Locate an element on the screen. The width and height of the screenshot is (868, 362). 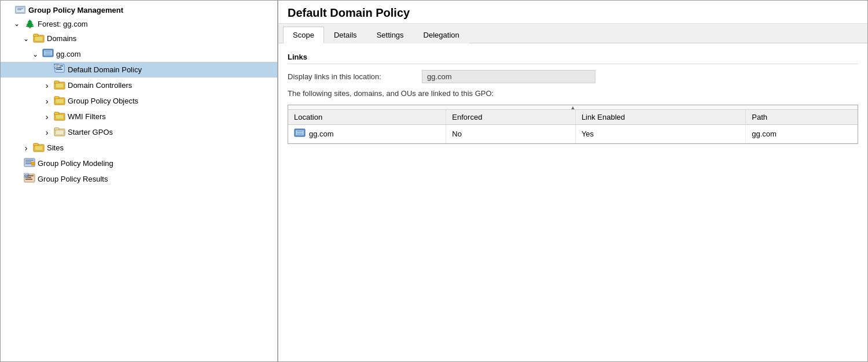
expander-gpo is located at coordinates (47, 101).